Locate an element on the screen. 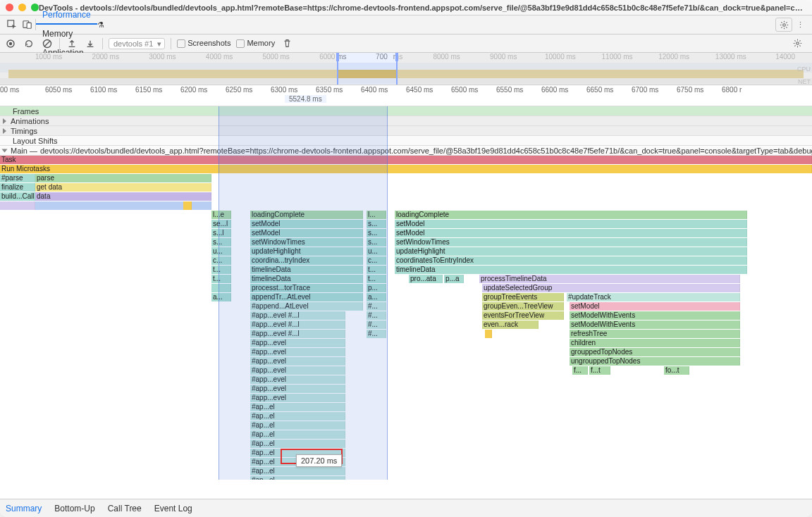 Image resolution: width=812 pixels, height=517 pixels. flame-bar: refreshTree is located at coordinates (655, 334).